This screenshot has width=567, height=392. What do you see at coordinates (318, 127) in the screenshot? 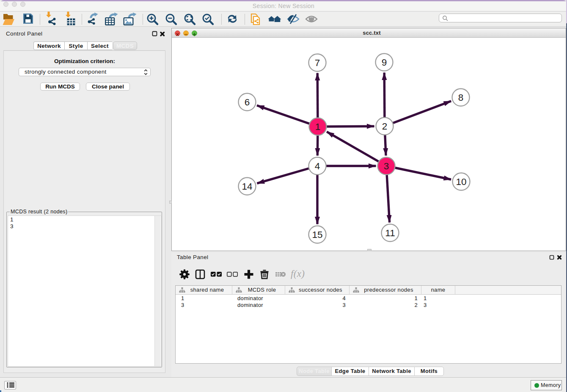
I see `svg-text: 1` at bounding box center [318, 127].